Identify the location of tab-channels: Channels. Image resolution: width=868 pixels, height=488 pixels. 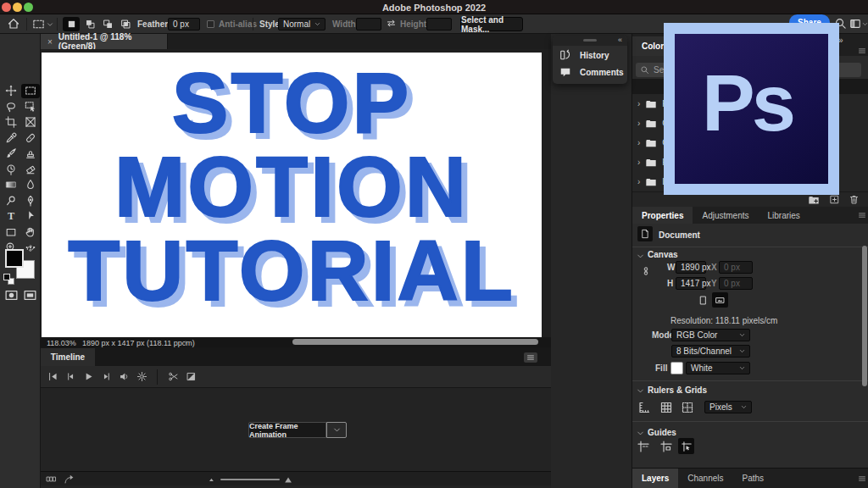
(705, 478).